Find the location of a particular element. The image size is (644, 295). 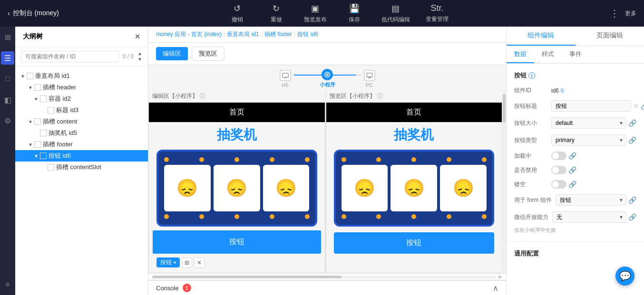

prop-value-btn-size: default mini large 🔗 is located at coordinates (594, 123).